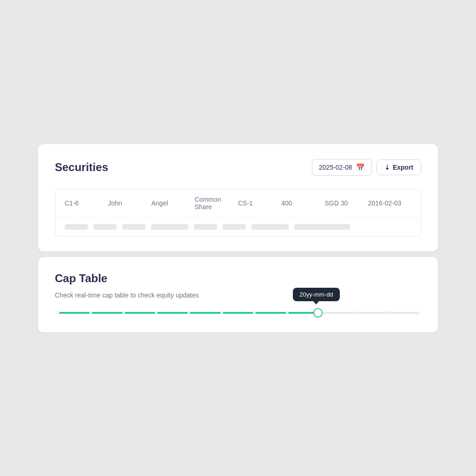  Describe the element at coordinates (259, 203) in the screenshot. I see `cell-series: CS-1` at that location.